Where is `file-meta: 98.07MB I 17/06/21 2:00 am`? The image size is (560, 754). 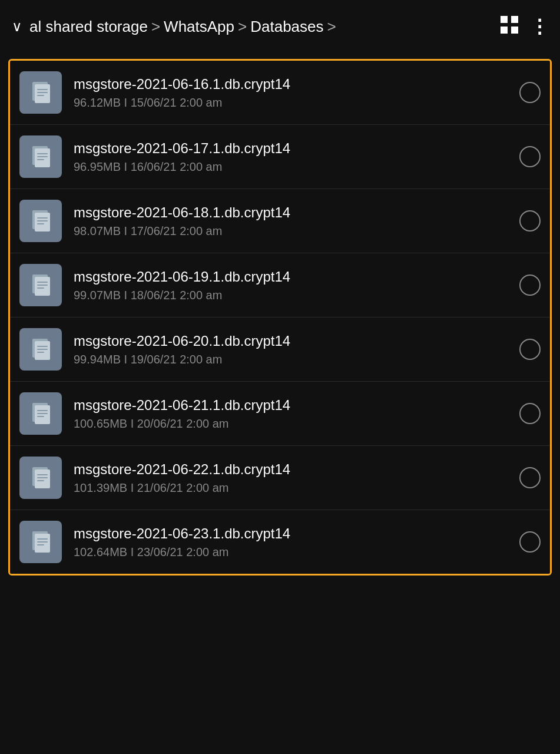
file-meta: 98.07MB I 17/06/21 2:00 am is located at coordinates (293, 231).